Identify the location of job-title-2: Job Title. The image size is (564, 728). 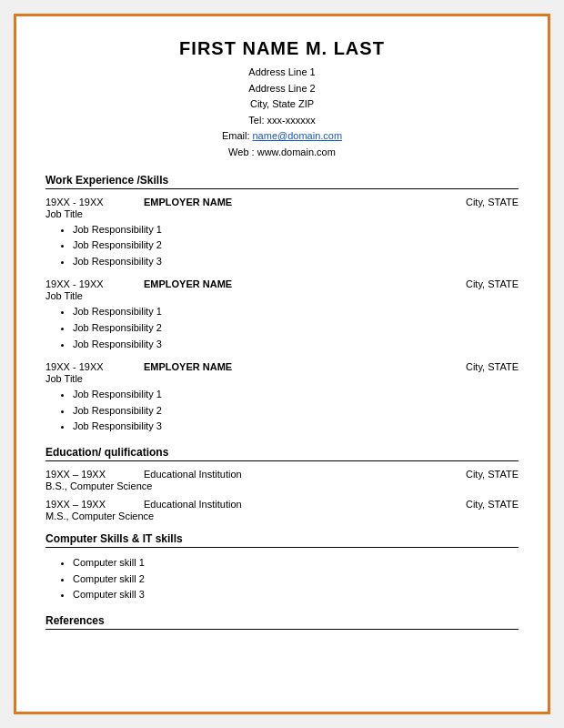
(282, 296).